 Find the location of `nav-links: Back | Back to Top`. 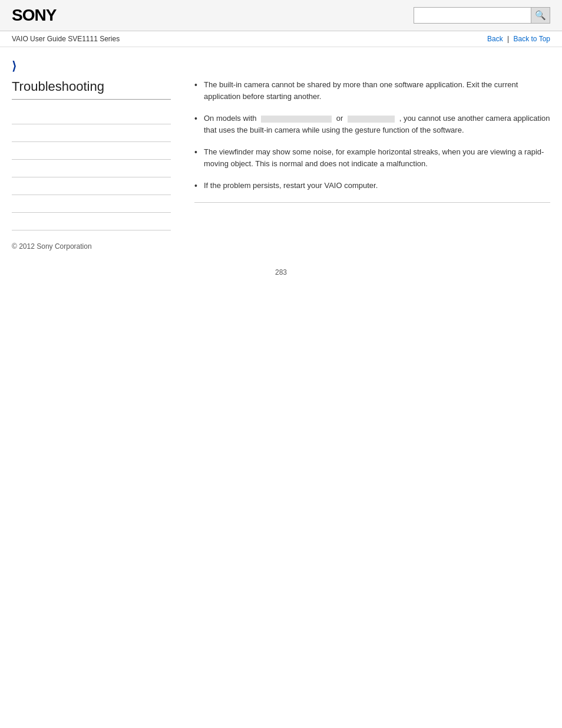

nav-links: Back | Back to Top is located at coordinates (518, 39).